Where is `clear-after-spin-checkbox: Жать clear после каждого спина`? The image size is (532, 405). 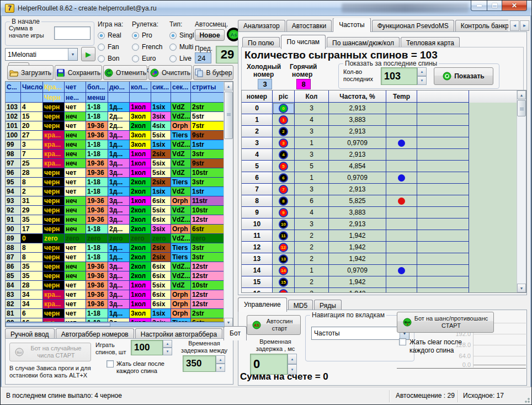
clear-after-spin-checkbox: Жать clear после каждого спина is located at coordinates (140, 367).